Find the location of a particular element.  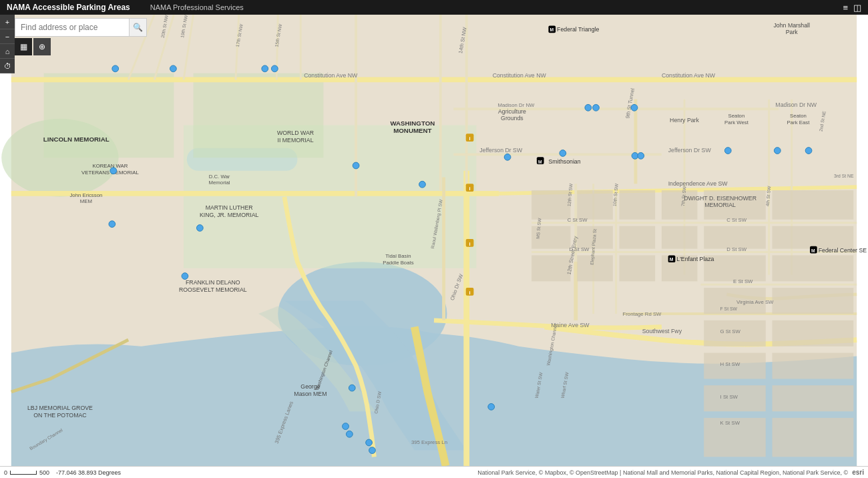

search-bar: 🔍 is located at coordinates (81, 27).